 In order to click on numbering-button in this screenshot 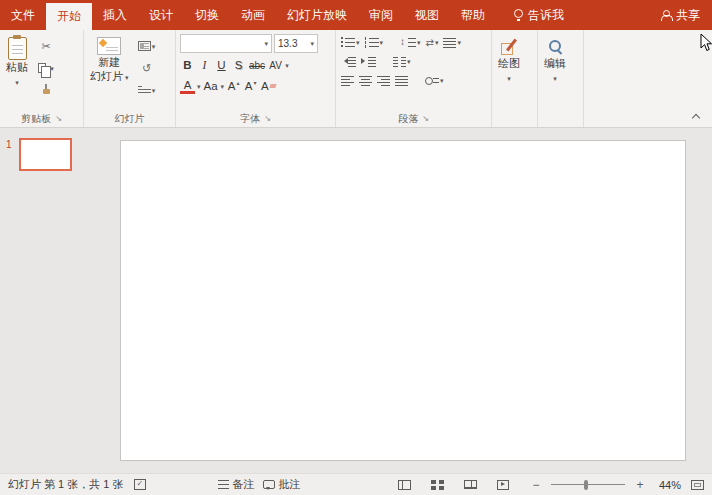, I will do `click(374, 42)`.